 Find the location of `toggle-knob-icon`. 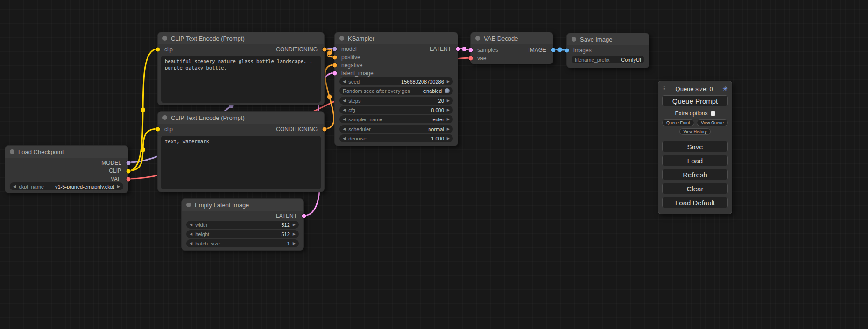

toggle-knob-icon is located at coordinates (447, 91).